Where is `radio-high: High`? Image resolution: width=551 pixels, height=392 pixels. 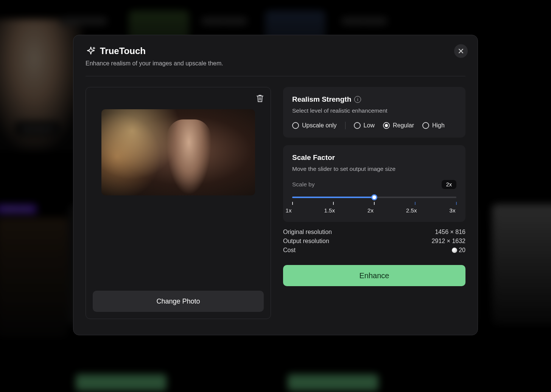 radio-high: High is located at coordinates (434, 126).